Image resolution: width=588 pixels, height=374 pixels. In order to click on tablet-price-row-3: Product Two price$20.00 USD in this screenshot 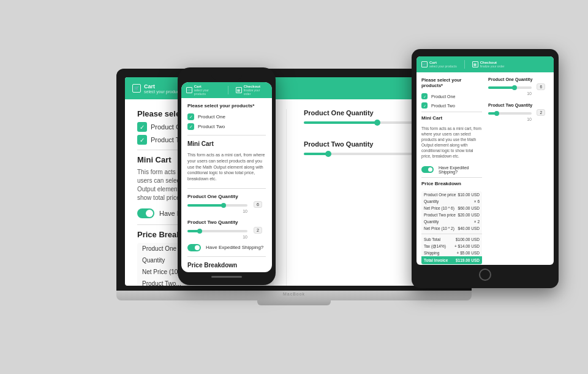, I will do `click(452, 215)`.